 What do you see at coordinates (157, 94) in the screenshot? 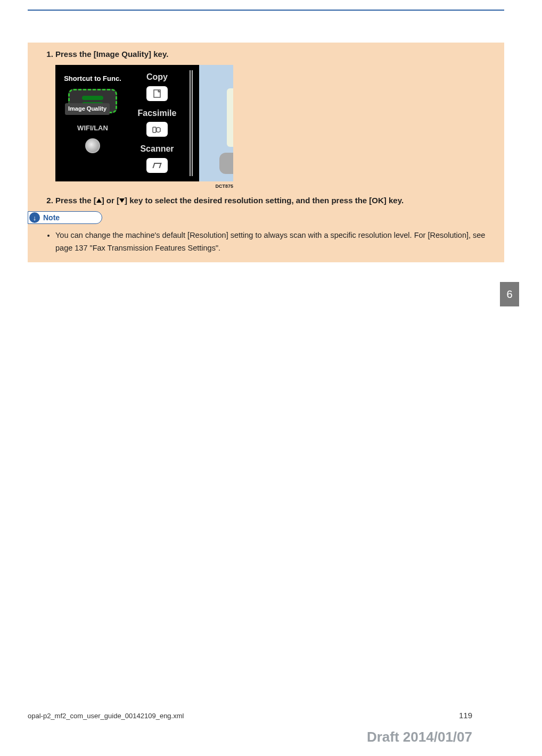
I see `copy-button-icon` at bounding box center [157, 94].